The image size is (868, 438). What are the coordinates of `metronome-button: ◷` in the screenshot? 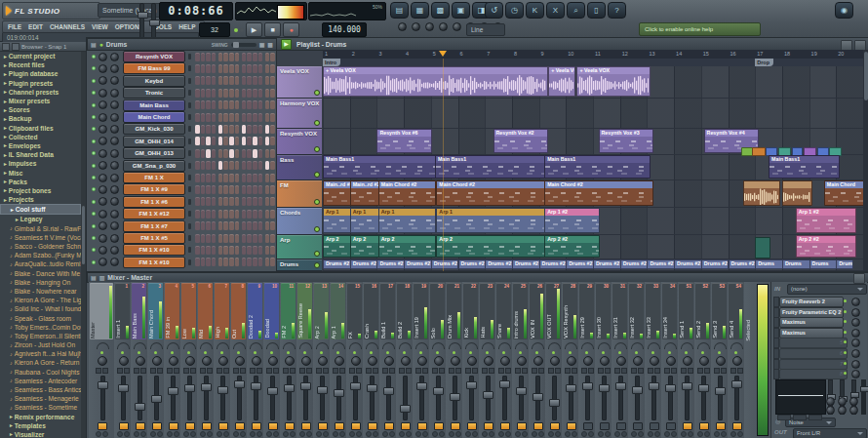 It's located at (515, 10).